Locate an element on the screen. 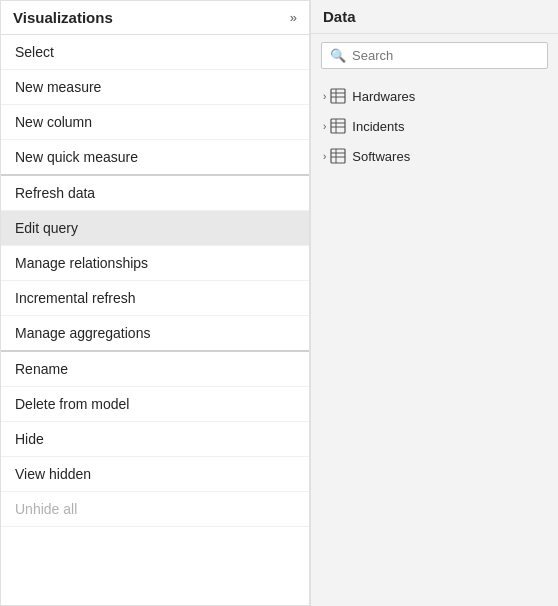 The image size is (558, 606). data-item-hardwares: › Hardwares is located at coordinates (434, 96).